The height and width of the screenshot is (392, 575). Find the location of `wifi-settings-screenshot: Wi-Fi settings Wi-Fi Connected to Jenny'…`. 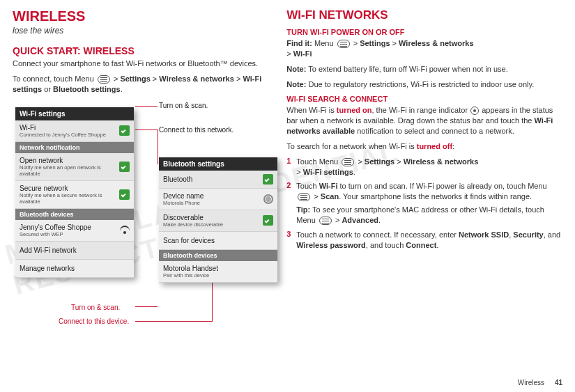

wifi-settings-screenshot: Wi-Fi settings Wi-Fi Connected to Jenny'… is located at coordinates (75, 192).